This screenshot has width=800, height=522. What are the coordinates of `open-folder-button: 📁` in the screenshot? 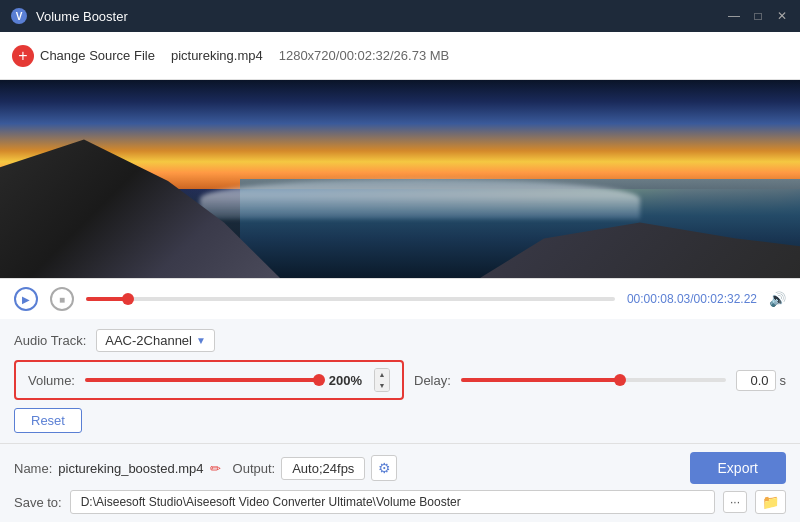 It's located at (770, 502).